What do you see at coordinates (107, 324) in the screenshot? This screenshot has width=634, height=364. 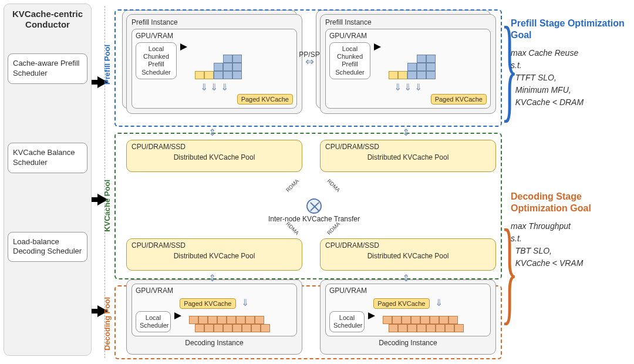 I see `decoding-pool-label: Decoding Pool` at bounding box center [107, 324].